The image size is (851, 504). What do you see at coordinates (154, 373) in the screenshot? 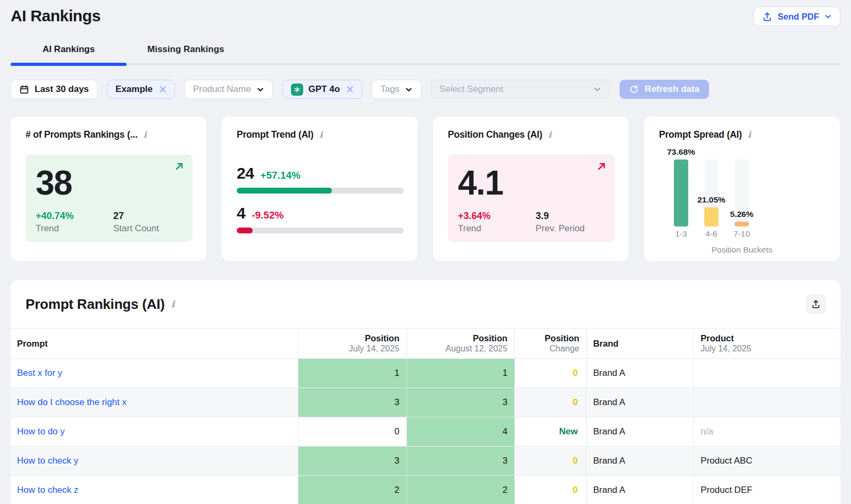
I see `prompt-link: Best x for y` at bounding box center [154, 373].